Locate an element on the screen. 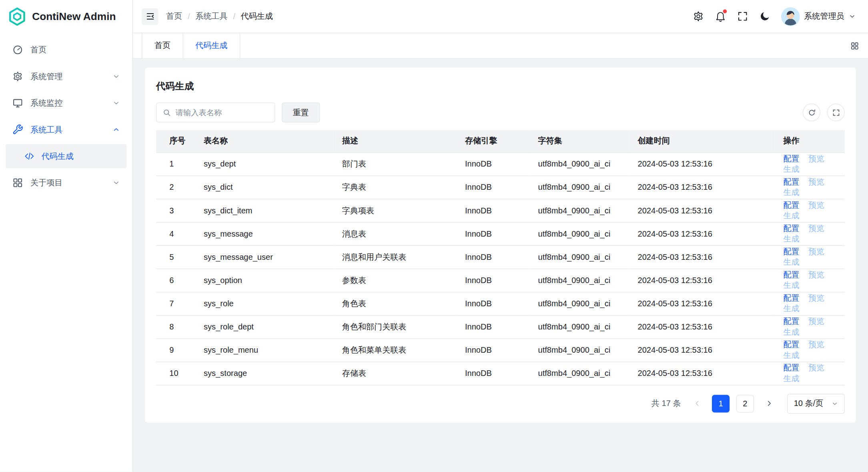  sidebar-collapse-button is located at coordinates (150, 16).